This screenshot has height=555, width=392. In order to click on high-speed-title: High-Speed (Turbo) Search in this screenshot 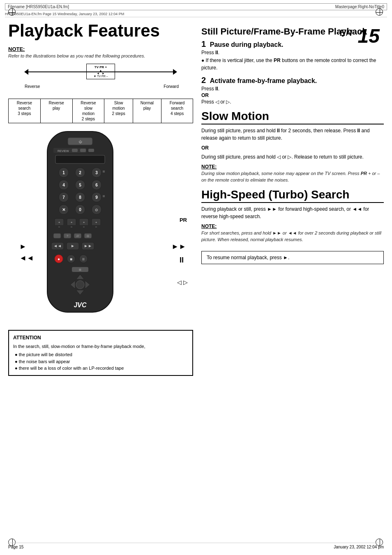, I will do `click(293, 196)`.